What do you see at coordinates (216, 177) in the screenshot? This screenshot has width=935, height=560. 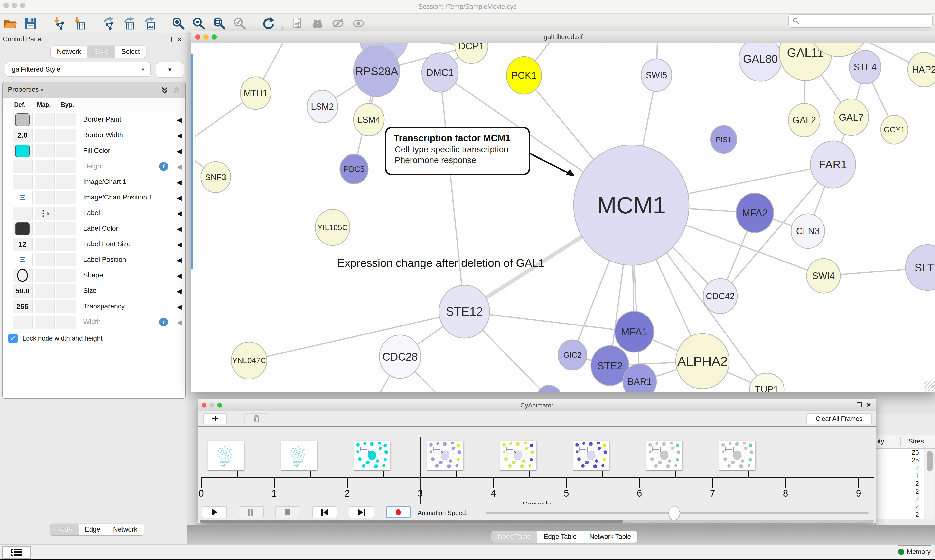 I see `network-node-snf3: SNF3` at bounding box center [216, 177].